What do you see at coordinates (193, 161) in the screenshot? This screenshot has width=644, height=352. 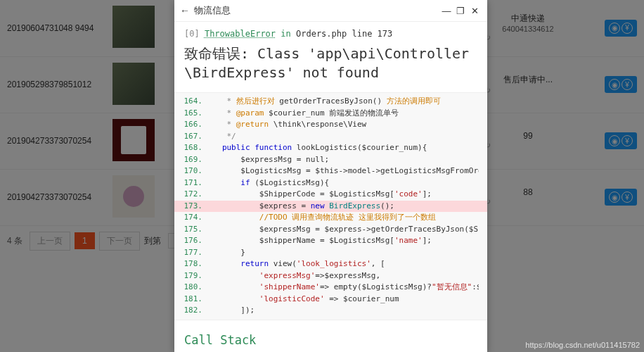 I see `line-number: 169.` at bounding box center [193, 161].